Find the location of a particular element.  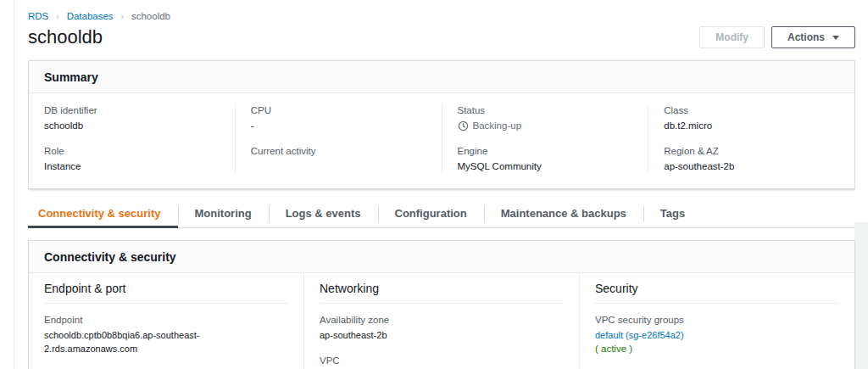

tab-bar: Connectivity & securityMonitoringLogs & … is located at coordinates (442, 215).